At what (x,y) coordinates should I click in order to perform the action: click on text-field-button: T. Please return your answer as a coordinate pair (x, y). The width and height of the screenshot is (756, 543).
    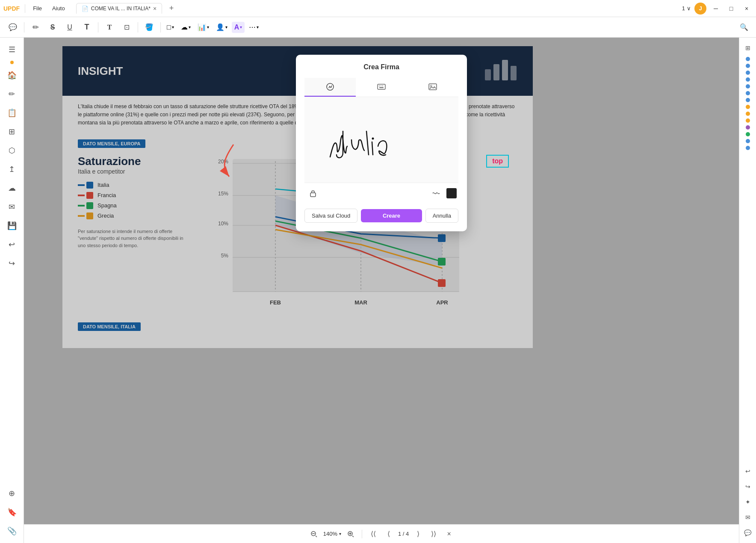
    Looking at the image, I should click on (109, 27).